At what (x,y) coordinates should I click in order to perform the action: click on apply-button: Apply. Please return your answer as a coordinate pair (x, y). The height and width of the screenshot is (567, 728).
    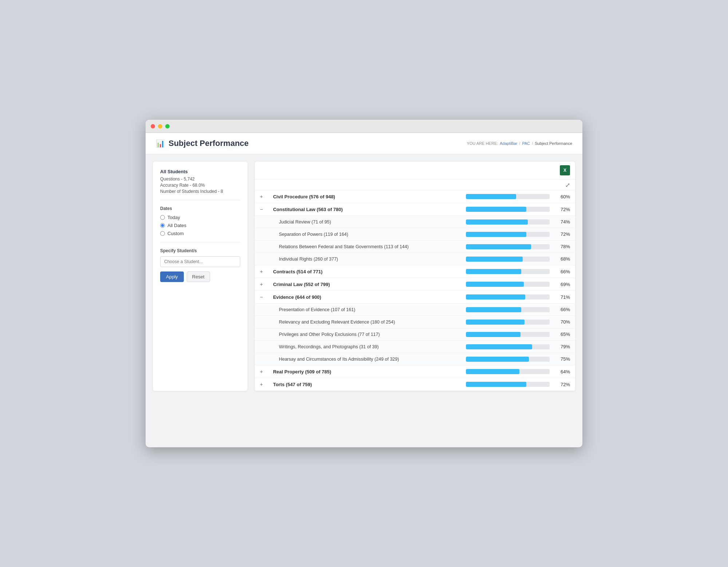
    Looking at the image, I should click on (172, 277).